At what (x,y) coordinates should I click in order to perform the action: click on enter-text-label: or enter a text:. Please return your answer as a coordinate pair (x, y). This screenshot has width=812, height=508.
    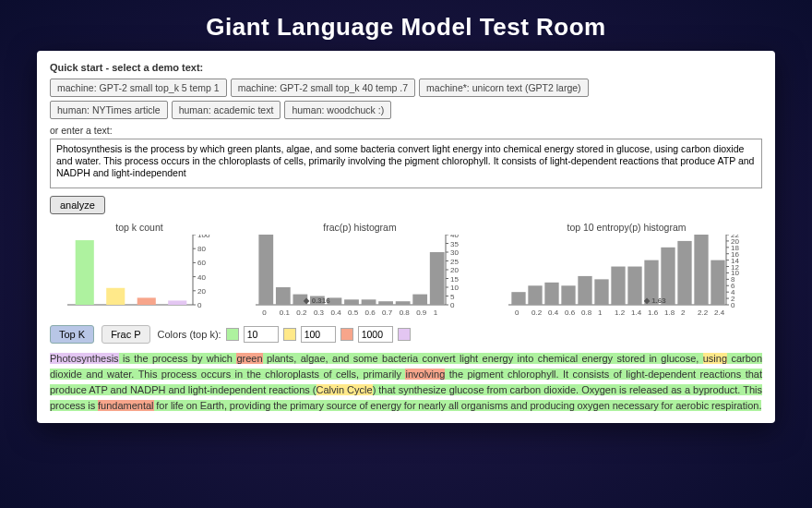
    Looking at the image, I should click on (406, 130).